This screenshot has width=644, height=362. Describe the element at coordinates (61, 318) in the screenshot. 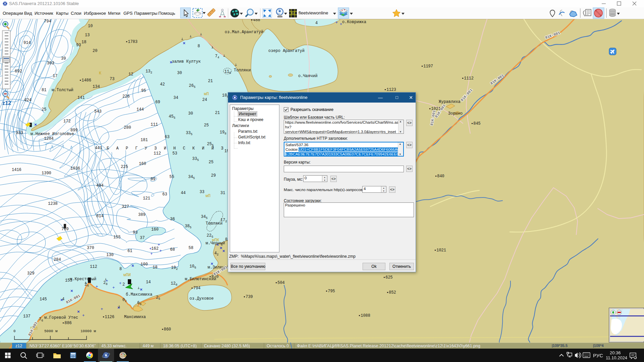

I see `svg-text: м.Горевой Утес` at that location.